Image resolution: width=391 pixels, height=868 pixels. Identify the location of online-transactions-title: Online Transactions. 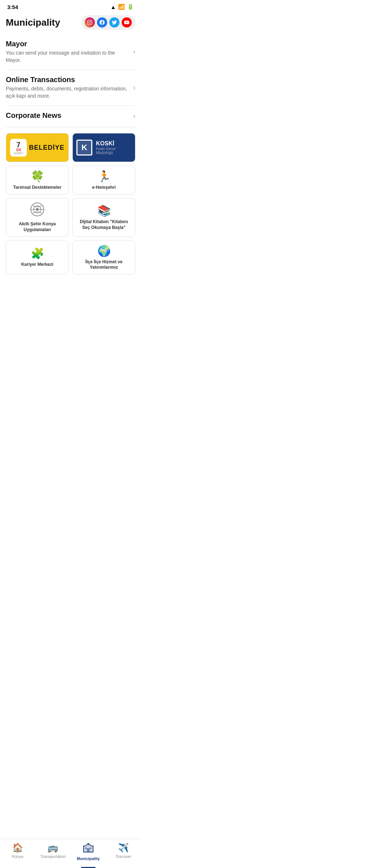
(68, 80).